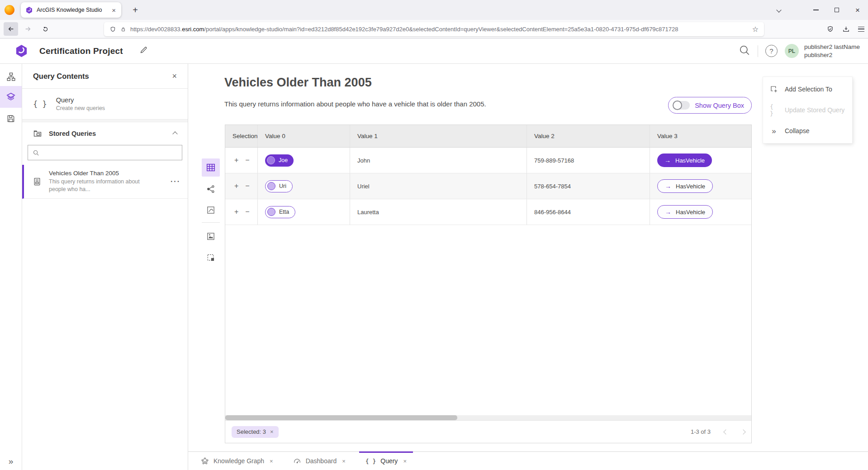 The width and height of the screenshot is (868, 470). Describe the element at coordinates (808, 131) in the screenshot. I see `menu-item-collapse: » Collapse` at that location.